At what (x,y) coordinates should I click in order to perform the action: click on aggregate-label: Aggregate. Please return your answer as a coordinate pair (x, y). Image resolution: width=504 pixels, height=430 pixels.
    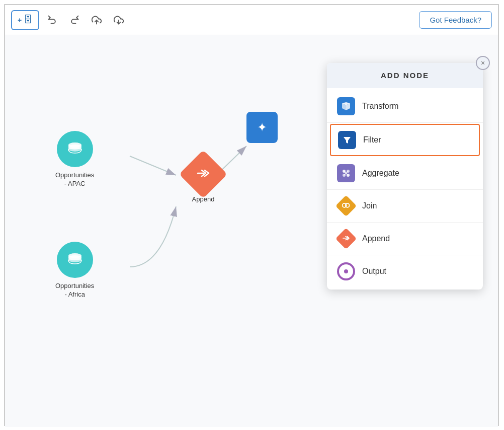
    Looking at the image, I should click on (381, 173).